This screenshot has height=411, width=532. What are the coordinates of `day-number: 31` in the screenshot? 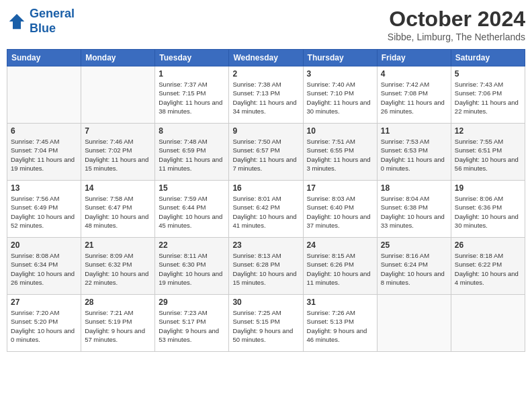 It's located at (340, 302).